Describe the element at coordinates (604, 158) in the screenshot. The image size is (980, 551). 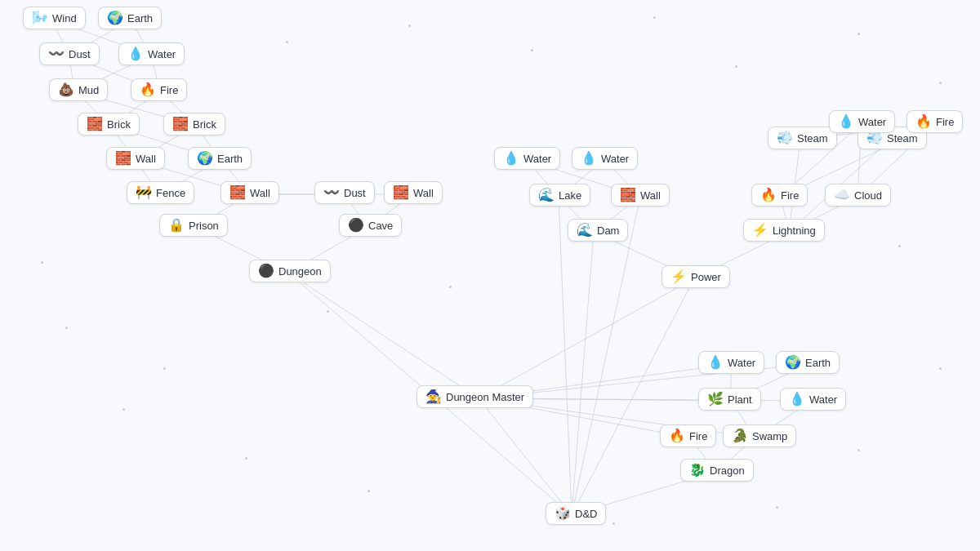
I see `node-water3: 💧Water` at that location.